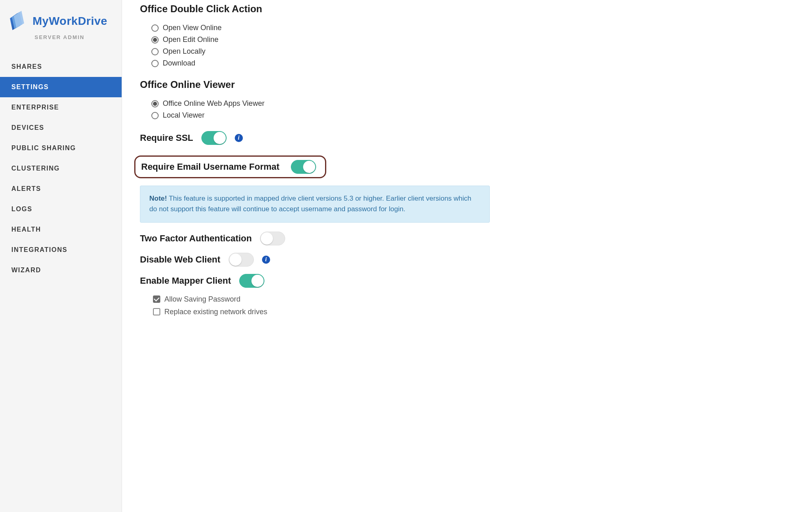 The height and width of the screenshot is (512, 812). What do you see at coordinates (216, 312) in the screenshot?
I see `checkbox-label: Replace existing network drives` at bounding box center [216, 312].